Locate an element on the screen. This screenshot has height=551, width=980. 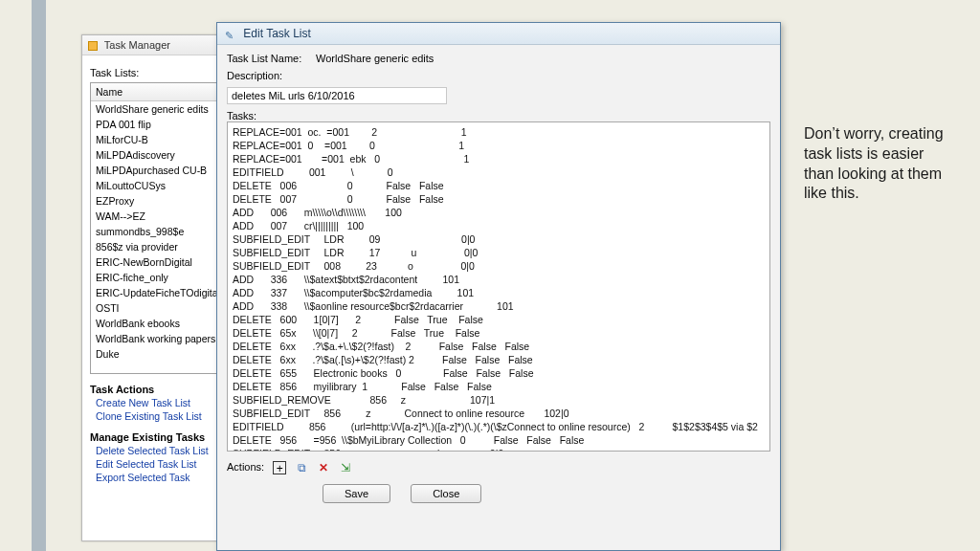
export-task-icon: ⇲ is located at coordinates (345, 468).